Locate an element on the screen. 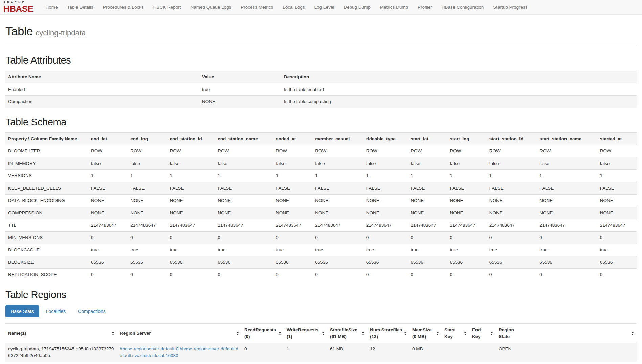 The image size is (642, 364). regions-col-label: Name(1) is located at coordinates (17, 333).